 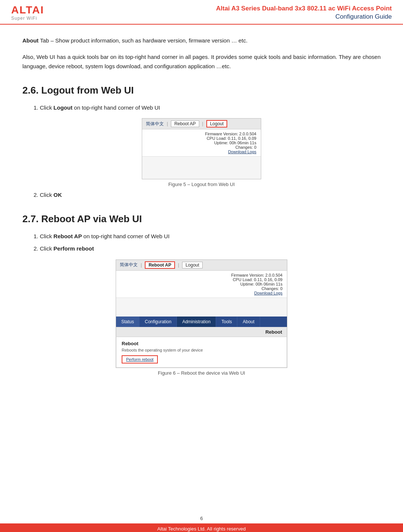 I want to click on footer-copyright: Altai Technologies Ltd. All rights reser…, so click(x=202, y=529).